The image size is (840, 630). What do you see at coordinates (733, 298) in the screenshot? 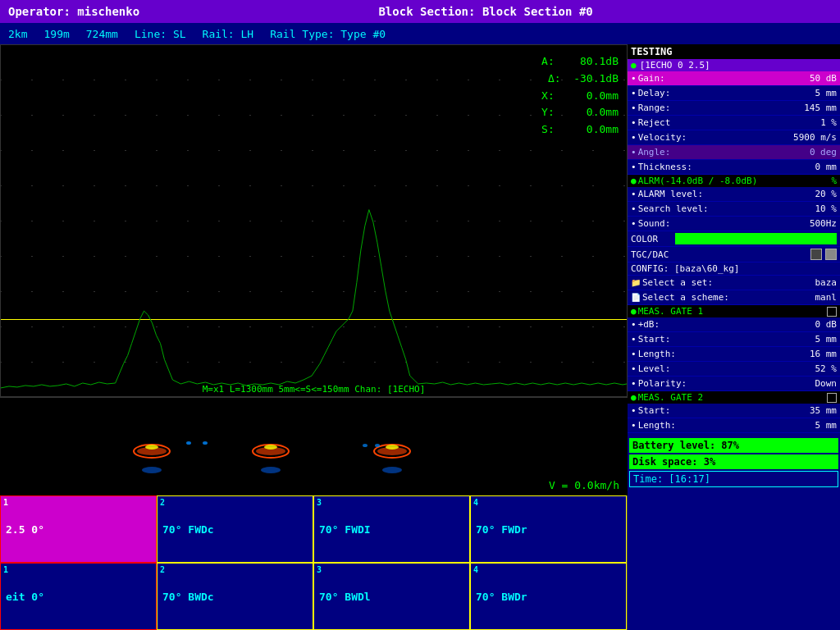
I see `select-scheme-row: 📄 Select a scheme: manl` at bounding box center [733, 298].